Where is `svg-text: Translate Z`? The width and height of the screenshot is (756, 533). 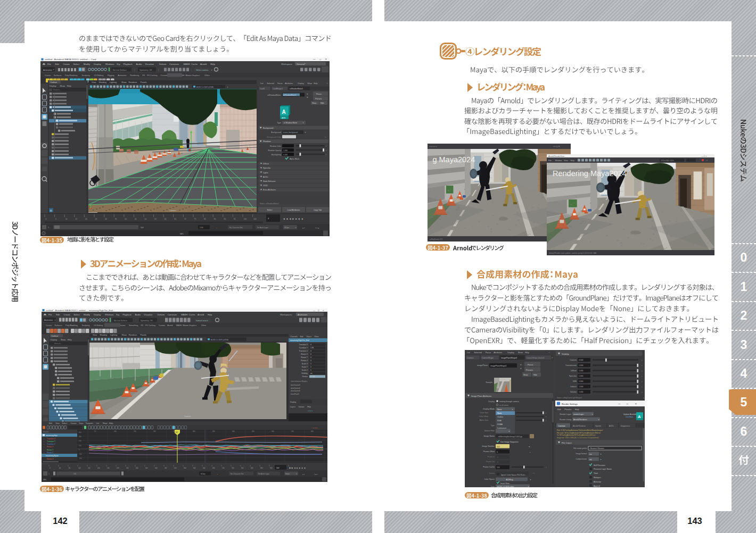 svg-text: Translate Z is located at coordinates (51, 444).